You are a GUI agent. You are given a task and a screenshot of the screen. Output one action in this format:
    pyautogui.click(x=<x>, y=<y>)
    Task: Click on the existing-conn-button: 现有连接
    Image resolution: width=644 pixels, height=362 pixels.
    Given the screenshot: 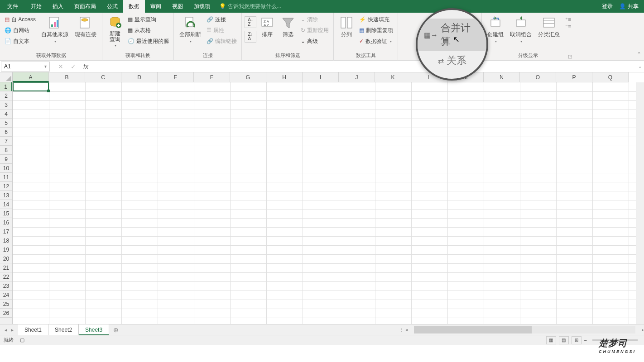 What is the action you would take?
    pyautogui.click(x=86, y=27)
    